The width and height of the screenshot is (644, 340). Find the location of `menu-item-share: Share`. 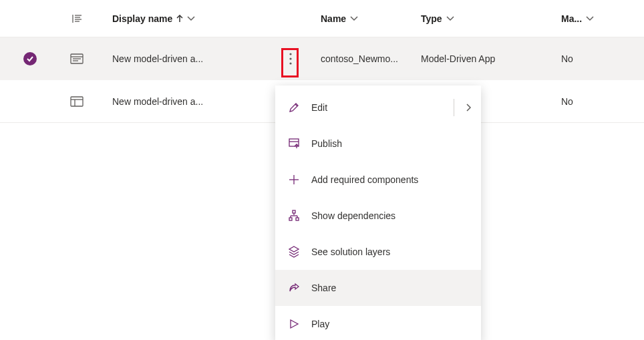

menu-item-share: Share is located at coordinates (378, 288).